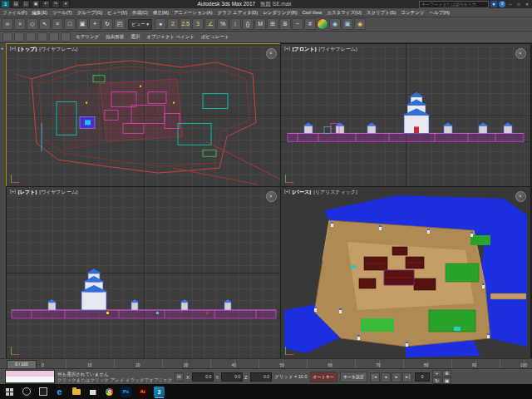 Image resolution: width=532 pixels, height=399 pixels. What do you see at coordinates (386, 377) in the screenshot?
I see `transport-button: ◄` at bounding box center [386, 377].